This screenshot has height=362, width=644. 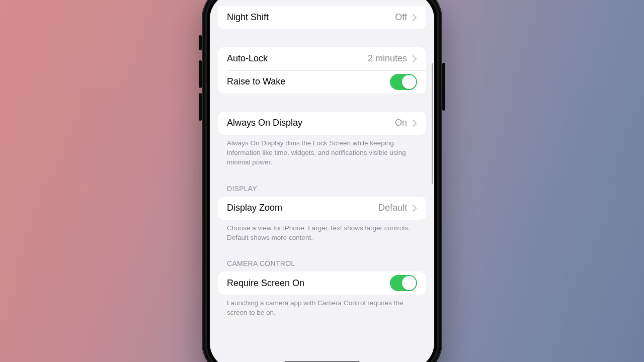 I want to click on side-button, so click(x=444, y=86).